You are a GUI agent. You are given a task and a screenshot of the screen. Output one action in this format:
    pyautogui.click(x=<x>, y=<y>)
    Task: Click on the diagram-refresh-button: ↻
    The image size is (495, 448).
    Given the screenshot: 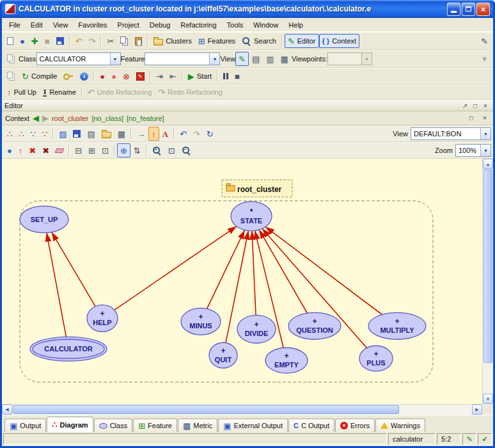 What is the action you would take?
    pyautogui.click(x=210, y=134)
    